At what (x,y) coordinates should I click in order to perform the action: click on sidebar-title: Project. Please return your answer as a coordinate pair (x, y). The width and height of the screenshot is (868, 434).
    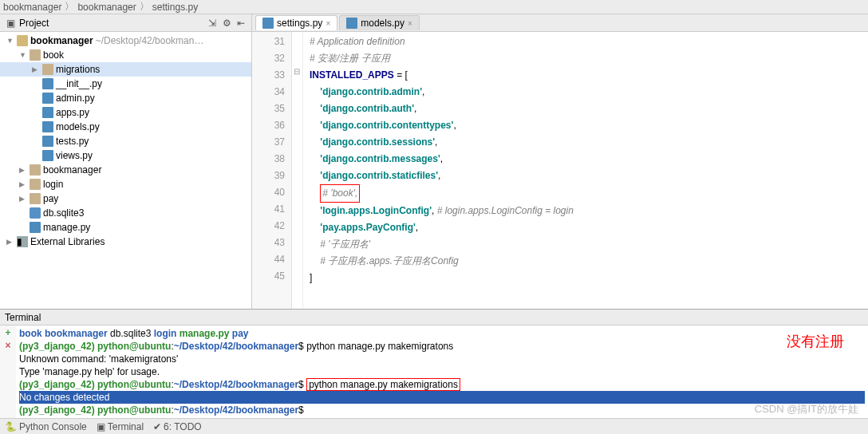
    Looking at the image, I should click on (34, 23).